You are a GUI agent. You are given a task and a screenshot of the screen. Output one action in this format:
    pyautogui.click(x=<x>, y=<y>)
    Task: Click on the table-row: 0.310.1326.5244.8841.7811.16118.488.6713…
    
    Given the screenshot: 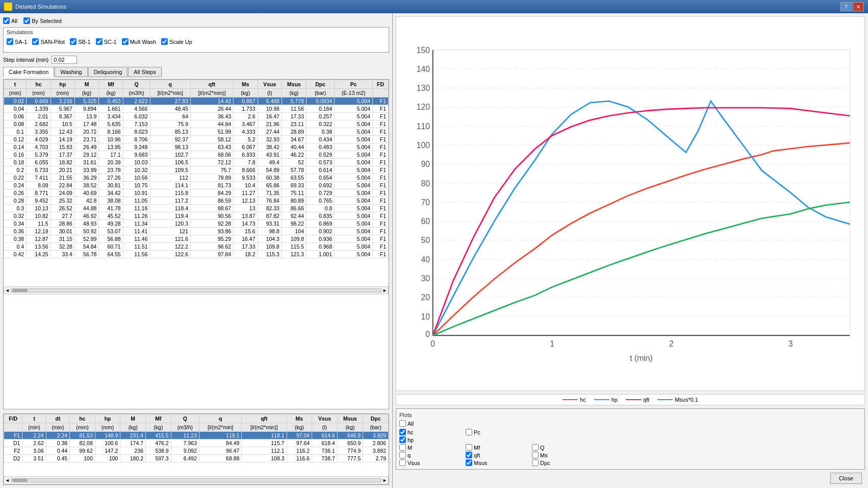 What is the action you would take?
    pyautogui.click(x=196, y=208)
    